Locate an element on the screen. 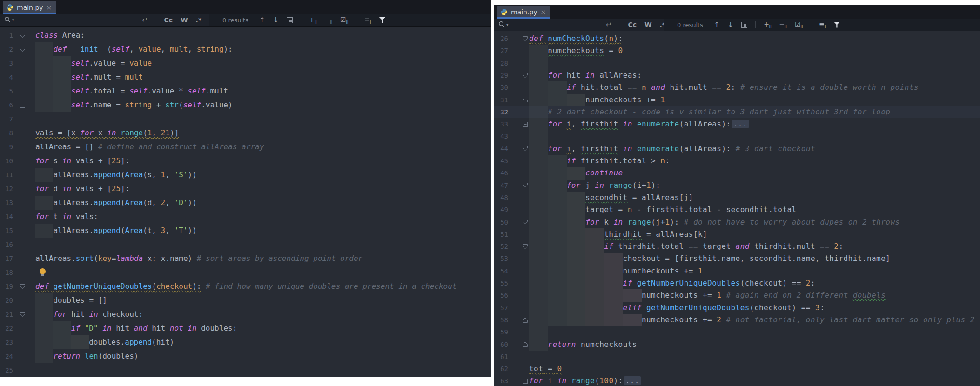 The width and height of the screenshot is (980, 386). regex-toggle: .* is located at coordinates (199, 20).